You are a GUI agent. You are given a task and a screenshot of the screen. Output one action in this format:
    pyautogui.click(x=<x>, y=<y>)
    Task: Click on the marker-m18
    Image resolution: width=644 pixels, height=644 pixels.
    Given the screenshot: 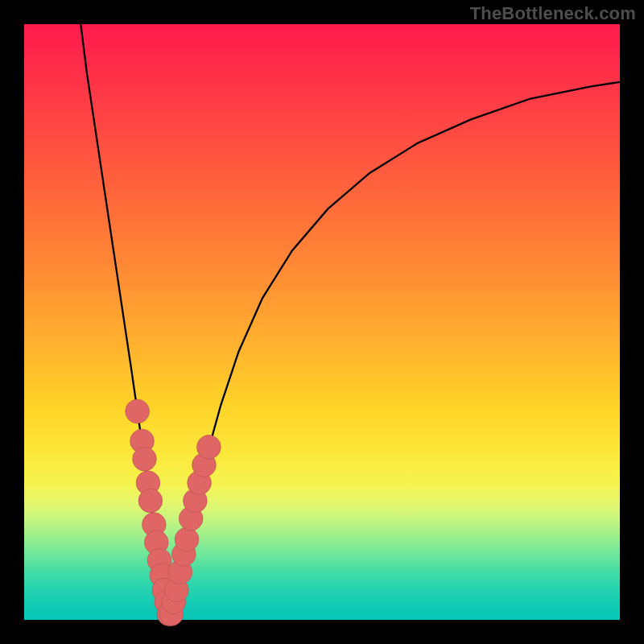 What is the action you would take?
    pyautogui.click(x=187, y=539)
    